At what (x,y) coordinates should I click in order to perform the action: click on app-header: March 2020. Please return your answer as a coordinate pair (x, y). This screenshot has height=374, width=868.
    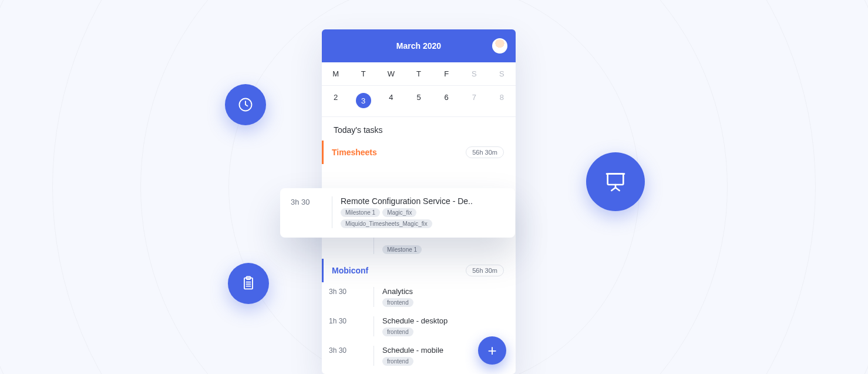
    Looking at the image, I should click on (419, 46).